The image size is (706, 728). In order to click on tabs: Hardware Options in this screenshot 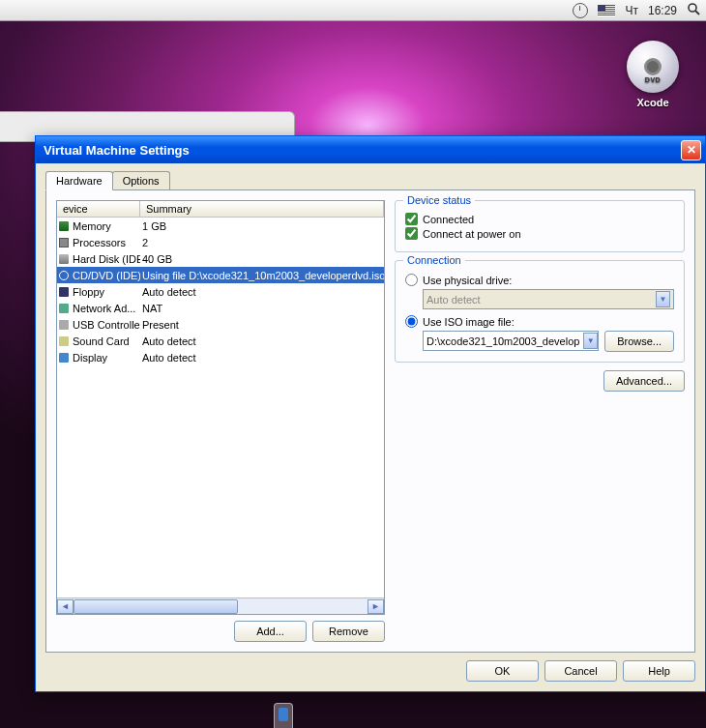, I will do `click(370, 180)`.